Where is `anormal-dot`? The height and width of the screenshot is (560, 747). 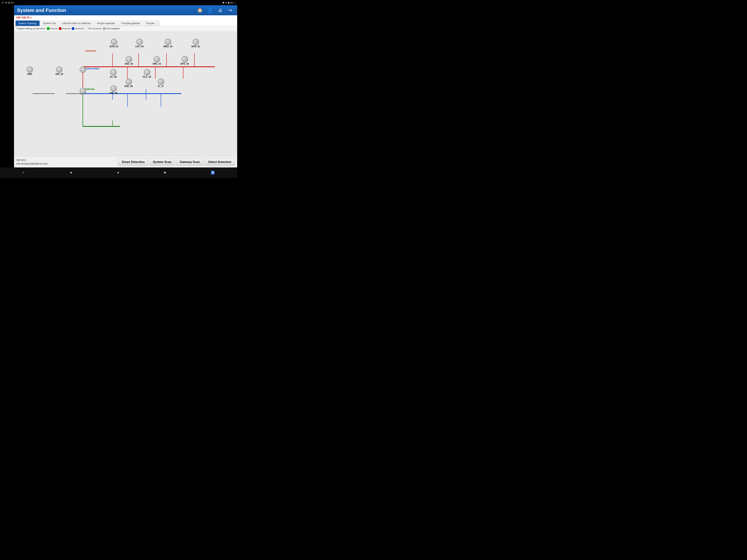
anormal-dot is located at coordinates (60, 28).